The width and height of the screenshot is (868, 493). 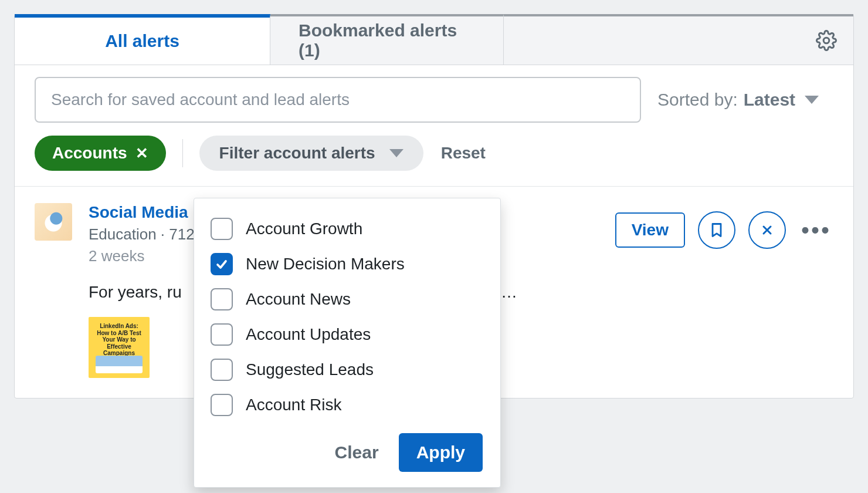 I want to click on filter-option: Account Risk, so click(x=347, y=405).